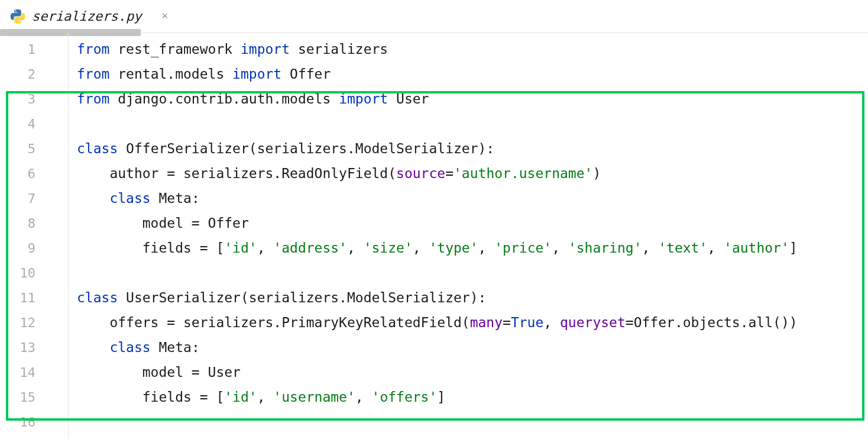 The image size is (868, 439). I want to click on line-number: 1, so click(34, 49).